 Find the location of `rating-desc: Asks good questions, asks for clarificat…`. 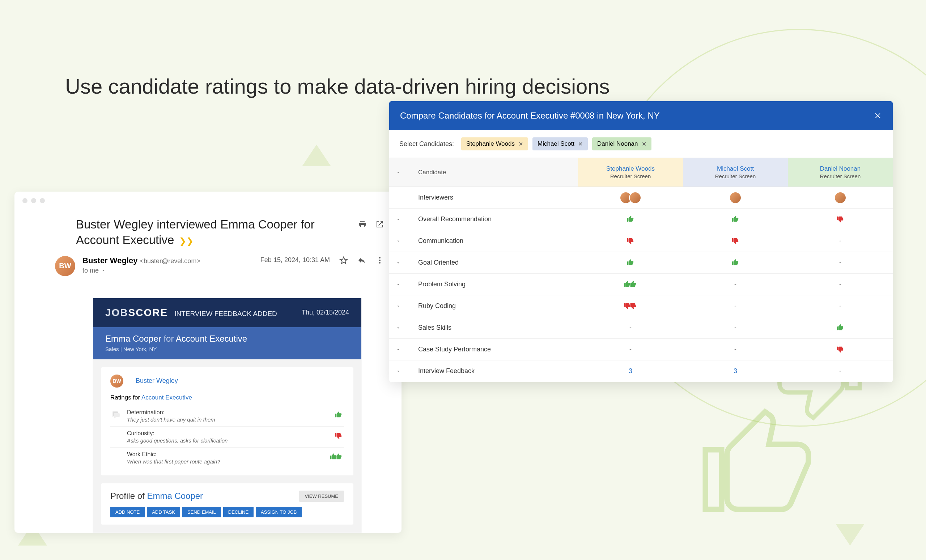

rating-desc: Asks good questions, asks for clarificat… is located at coordinates (227, 441).